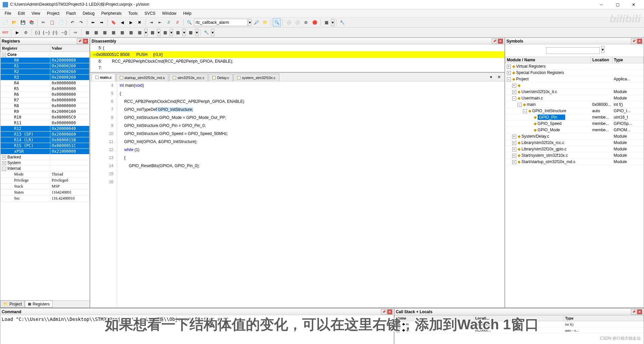  Describe the element at coordinates (45, 78) in the screenshot. I see `register-row: R30x20000260` at that location.